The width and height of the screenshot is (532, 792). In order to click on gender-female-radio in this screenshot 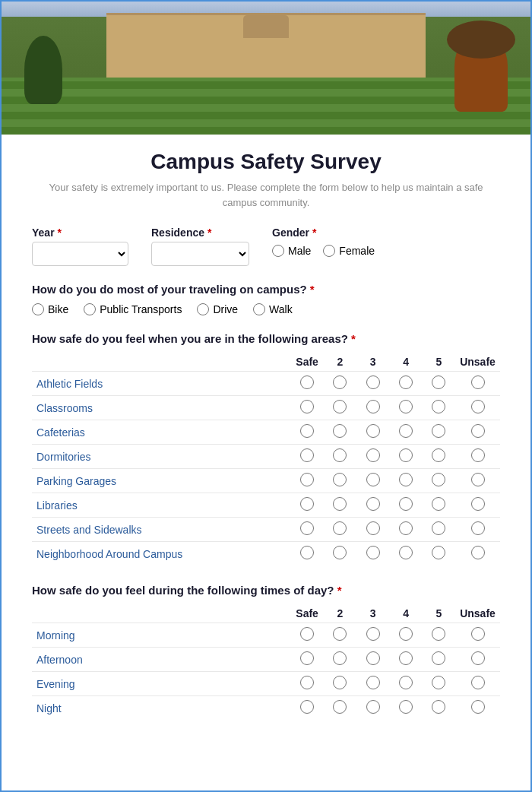, I will do `click(329, 251)`.